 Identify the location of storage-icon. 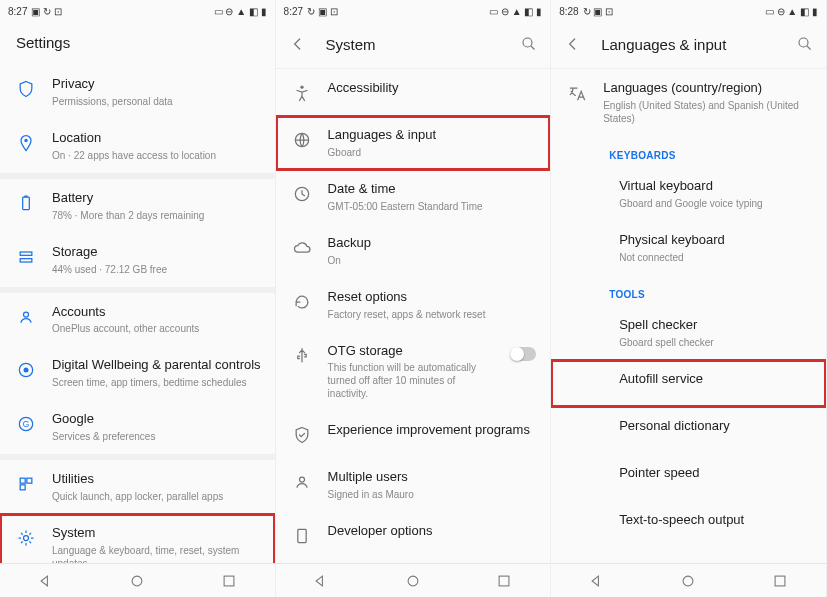
(26, 257).